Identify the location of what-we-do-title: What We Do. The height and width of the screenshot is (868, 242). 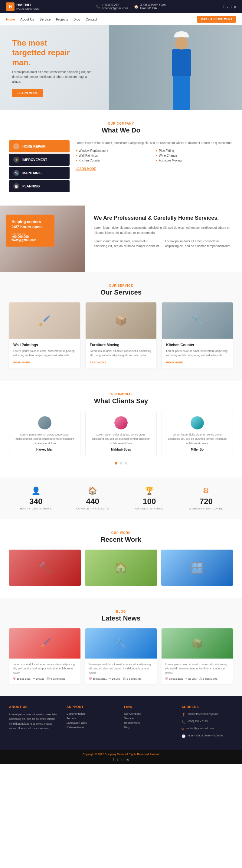
(121, 130).